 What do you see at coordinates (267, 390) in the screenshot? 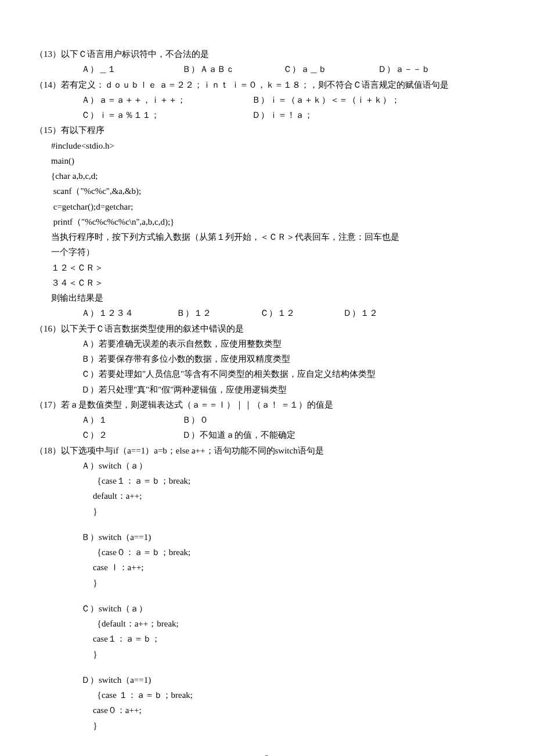
I see `q16-opt-d: Ｄ）若只处理"真"和"假"两种逻辑值，应使用逻辑类型` at bounding box center [267, 390].